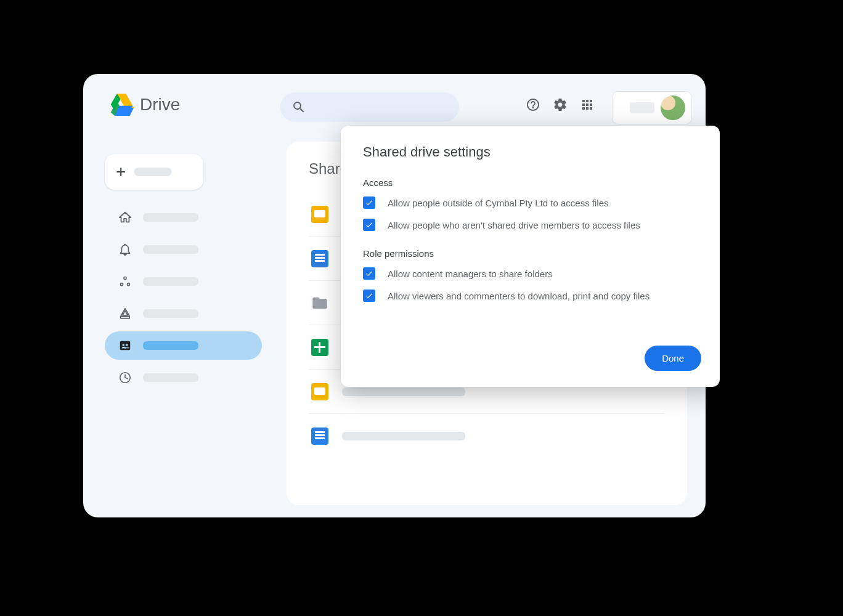 The width and height of the screenshot is (843, 616). What do you see at coordinates (184, 249) in the screenshot?
I see `sidebar-item-activity` at bounding box center [184, 249].